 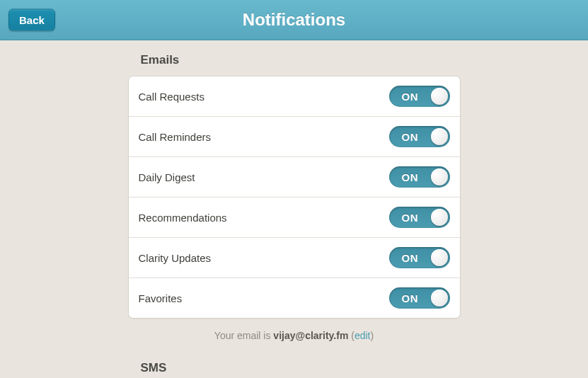 What do you see at coordinates (167, 177) in the screenshot?
I see `row-label: Daily Digest` at bounding box center [167, 177].